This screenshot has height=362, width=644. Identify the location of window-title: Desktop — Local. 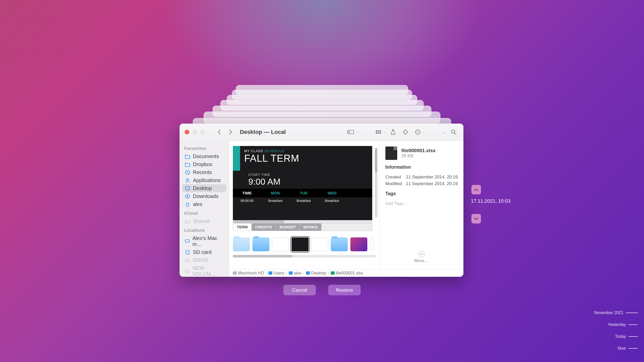
(263, 132).